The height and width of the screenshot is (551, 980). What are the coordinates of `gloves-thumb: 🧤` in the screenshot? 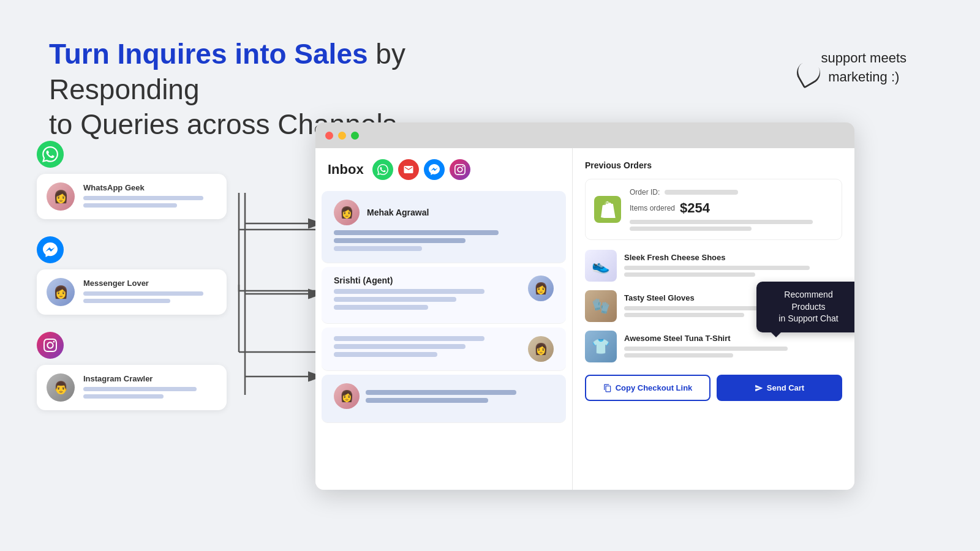 It's located at (601, 306).